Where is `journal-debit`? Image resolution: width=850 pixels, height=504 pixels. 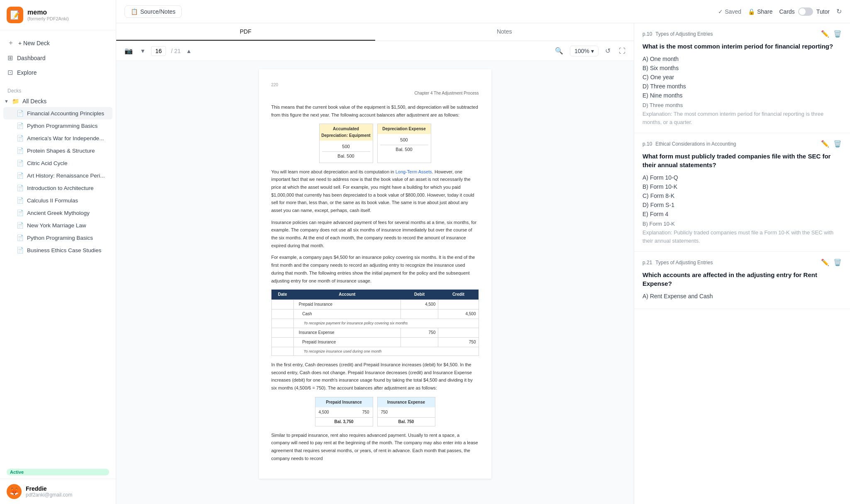
journal-debit is located at coordinates (419, 314).